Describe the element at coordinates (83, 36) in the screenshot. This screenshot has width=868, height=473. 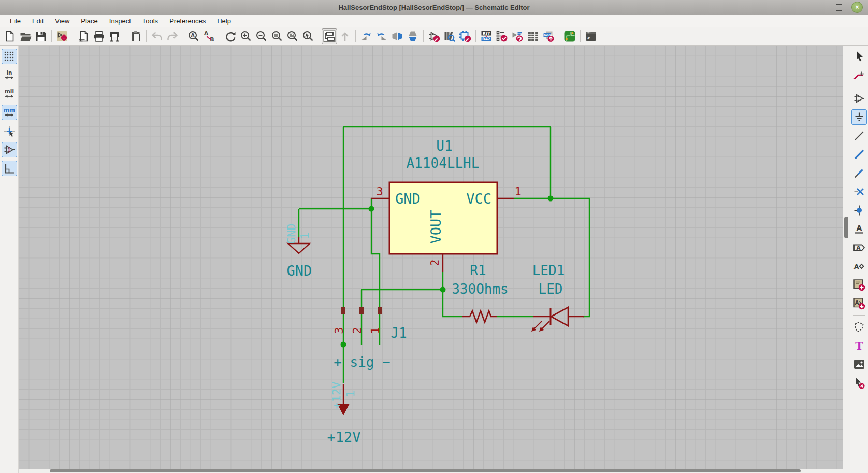
I see `page-settings-button` at that location.